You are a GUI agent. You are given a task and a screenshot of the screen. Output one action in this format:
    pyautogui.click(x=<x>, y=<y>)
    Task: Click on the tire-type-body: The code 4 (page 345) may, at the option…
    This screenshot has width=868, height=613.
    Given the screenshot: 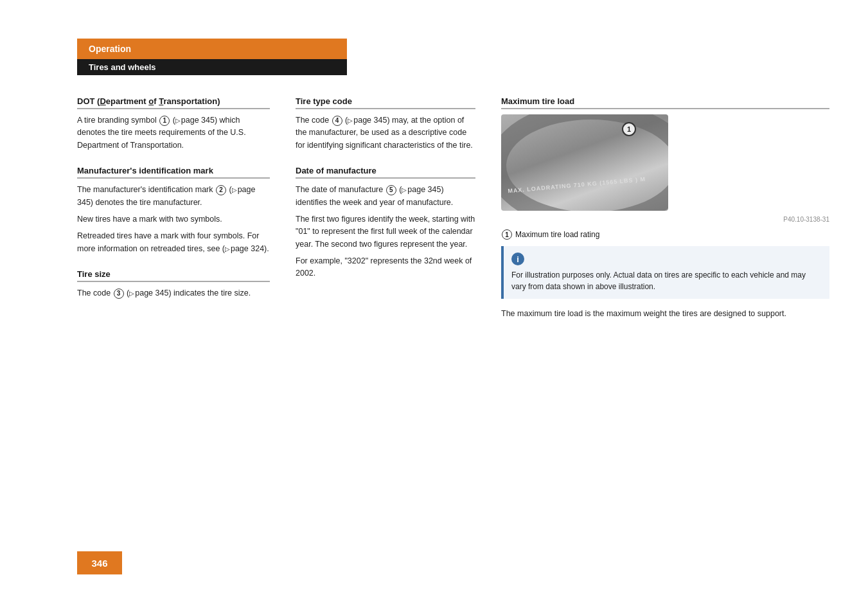 What is the action you would take?
    pyautogui.click(x=385, y=133)
    